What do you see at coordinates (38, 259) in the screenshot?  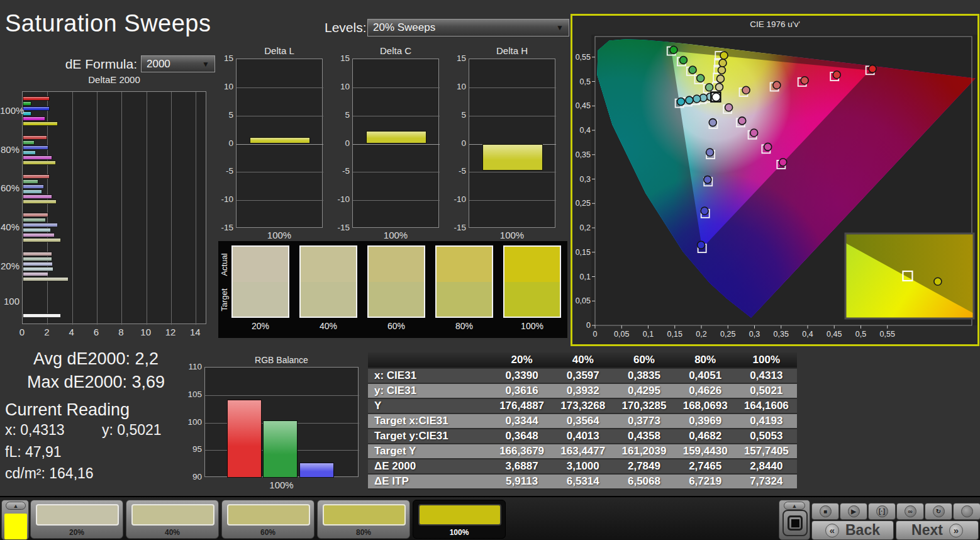 I see `deltae-bar-20%` at bounding box center [38, 259].